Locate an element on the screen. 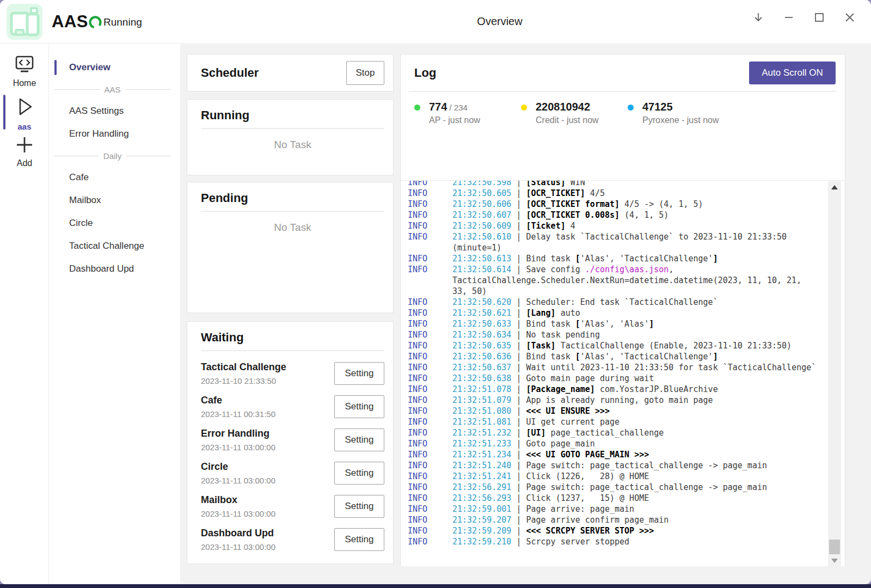 This screenshot has width=871, height=588. log-segment: Page switch: page_tactical_challenge -> … is located at coordinates (647, 487).